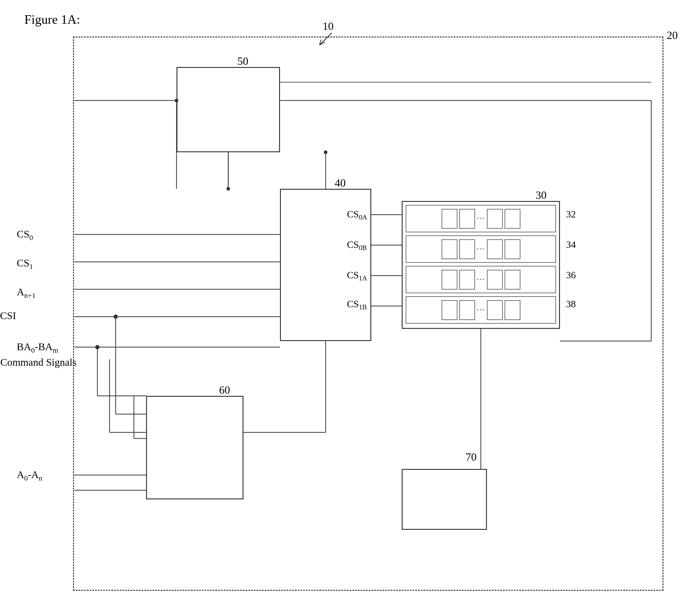  What do you see at coordinates (672, 35) in the screenshot?
I see `ref-20: 20` at bounding box center [672, 35].